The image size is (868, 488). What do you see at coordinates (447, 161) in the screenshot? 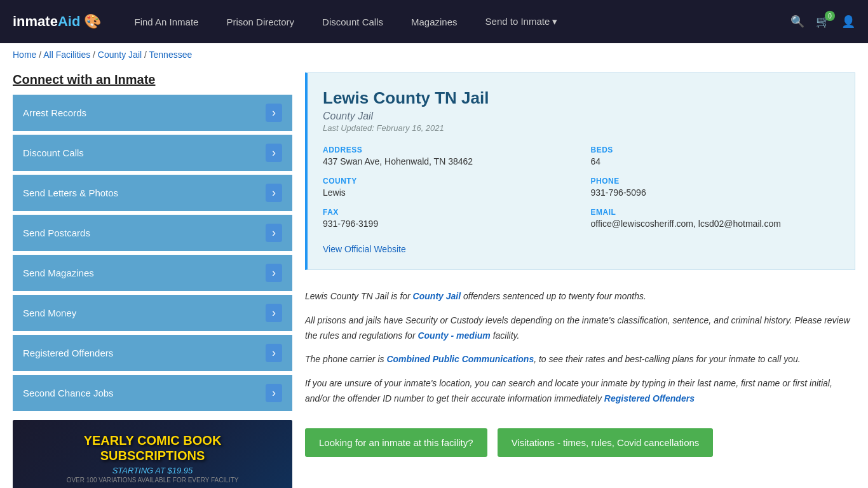
I see `address-value: 437 Swan Ave, Hohenwald, TN 38462` at bounding box center [447, 161].